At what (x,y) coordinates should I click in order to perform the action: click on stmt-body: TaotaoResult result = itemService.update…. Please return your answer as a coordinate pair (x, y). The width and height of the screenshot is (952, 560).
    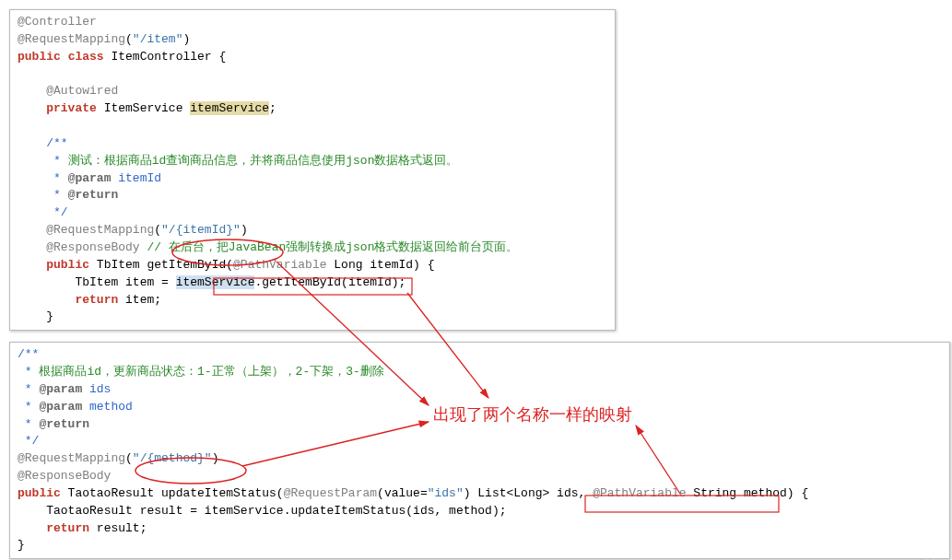
    Looking at the image, I should click on (276, 510).